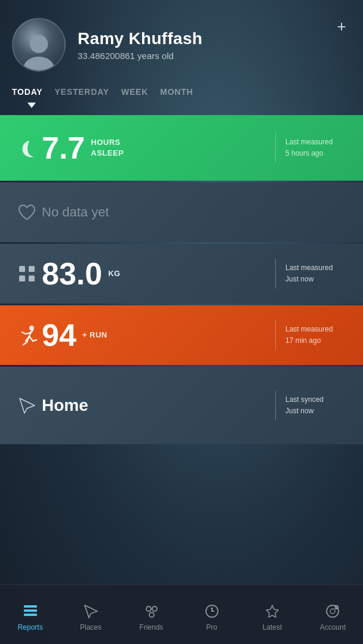 Image resolution: width=363 pixels, height=644 pixels. I want to click on weight-card: 83.0 KG Last measured Just now, so click(182, 274).